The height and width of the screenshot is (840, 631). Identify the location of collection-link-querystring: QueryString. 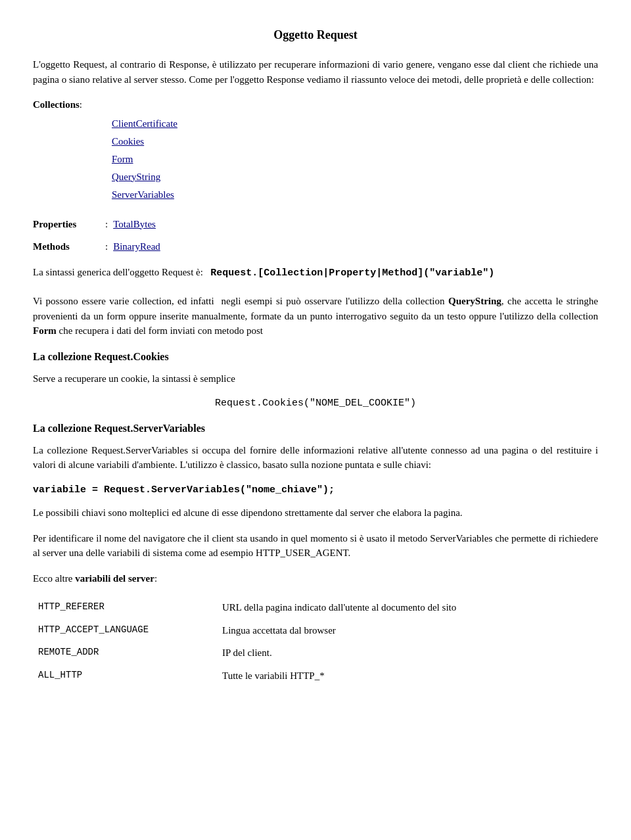
(136, 177).